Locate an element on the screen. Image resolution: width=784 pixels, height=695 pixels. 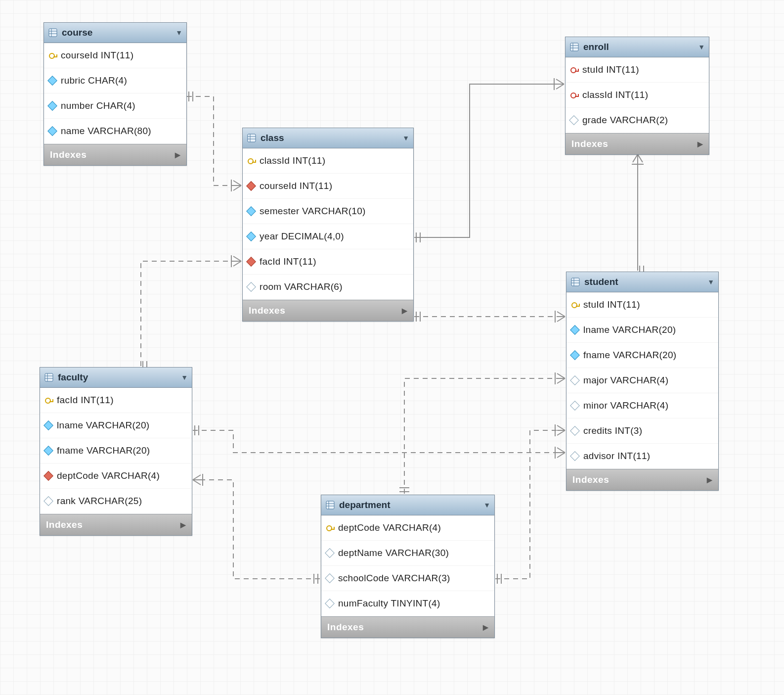
column-class-5: room VARCHAR(6) is located at coordinates (328, 287).